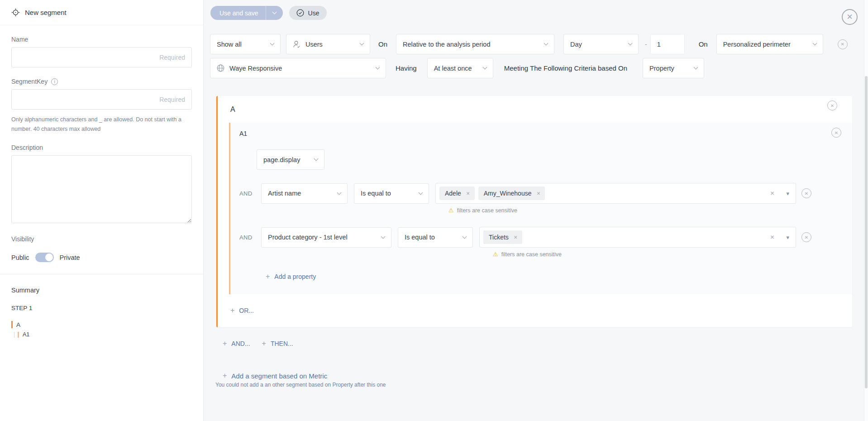 The image size is (868, 421). Describe the element at coordinates (843, 44) in the screenshot. I see `remove-perimeter-icon: ✕` at that location.